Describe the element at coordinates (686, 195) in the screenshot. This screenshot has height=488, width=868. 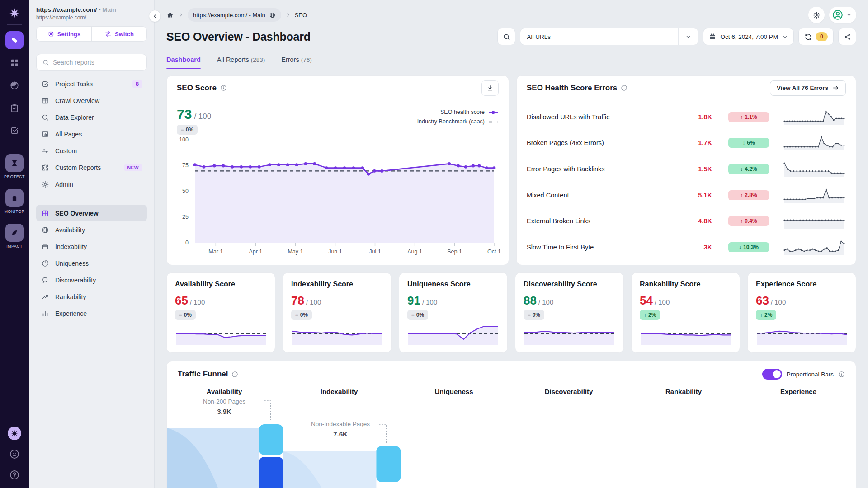
I see `error-row-mixed-content: Mixed Content 5.1K ↑ 2.8%` at that location.